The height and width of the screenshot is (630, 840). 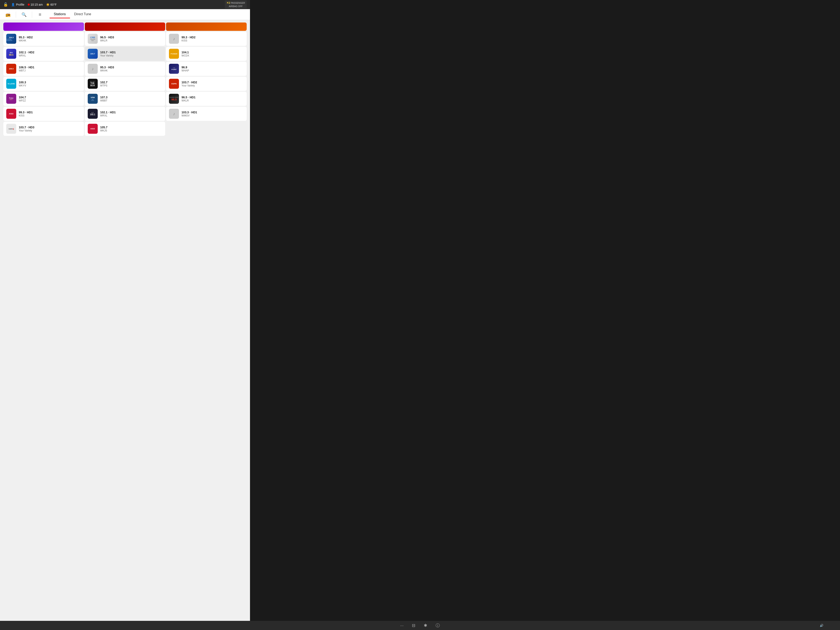 What do you see at coordinates (125, 14) in the screenshot?
I see `toolbar: 📻 🔍 ≡ Stations Direct Tune` at bounding box center [125, 14].